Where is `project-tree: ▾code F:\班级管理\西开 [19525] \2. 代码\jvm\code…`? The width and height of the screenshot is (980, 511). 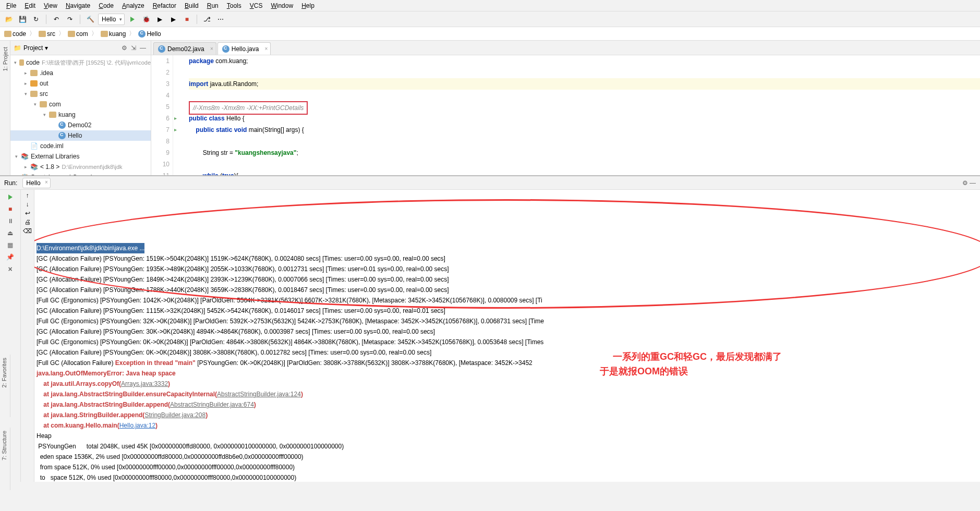
project-tree: ▾code F:\班级管理\西开 [19525] \2. 代码\jvm\code… is located at coordinates (80, 115).